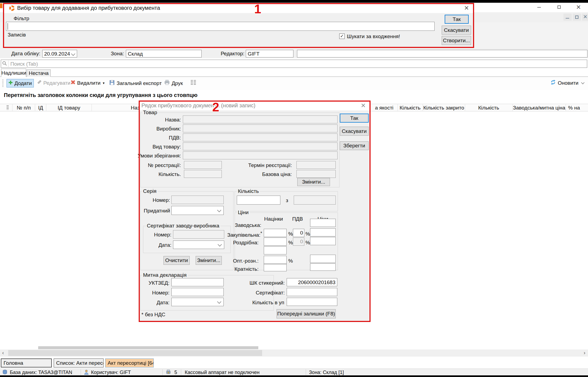  I want to click on filter-input, so click(220, 26).